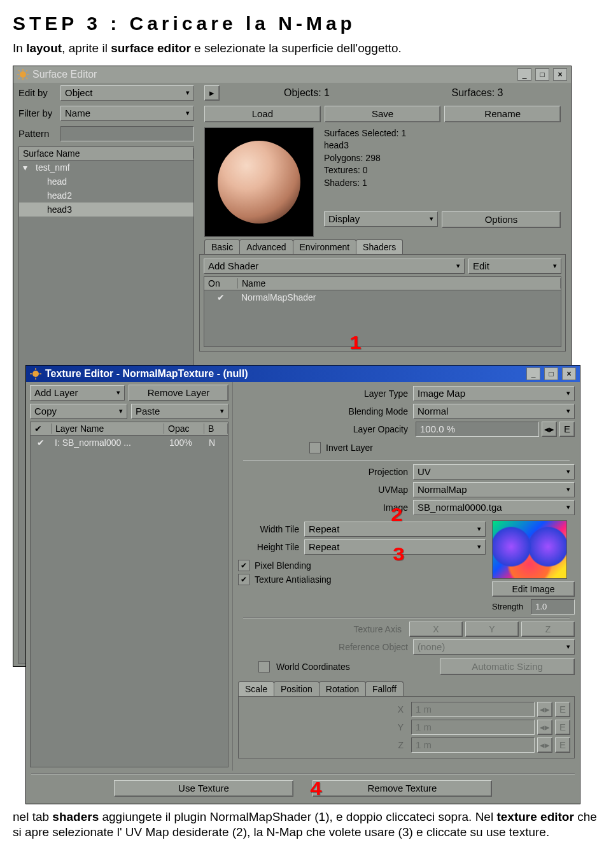  I want to click on automatic-sizing-button: Automatic Sizing, so click(507, 667).